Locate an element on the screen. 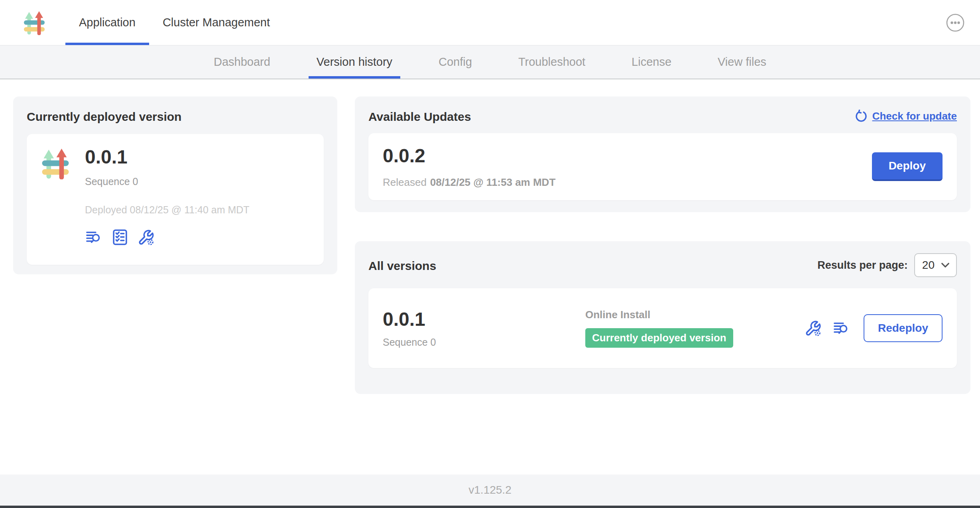 Image resolution: width=980 pixels, height=508 pixels. top-nav-tabs: Application Cluster Management is located at coordinates (175, 22).